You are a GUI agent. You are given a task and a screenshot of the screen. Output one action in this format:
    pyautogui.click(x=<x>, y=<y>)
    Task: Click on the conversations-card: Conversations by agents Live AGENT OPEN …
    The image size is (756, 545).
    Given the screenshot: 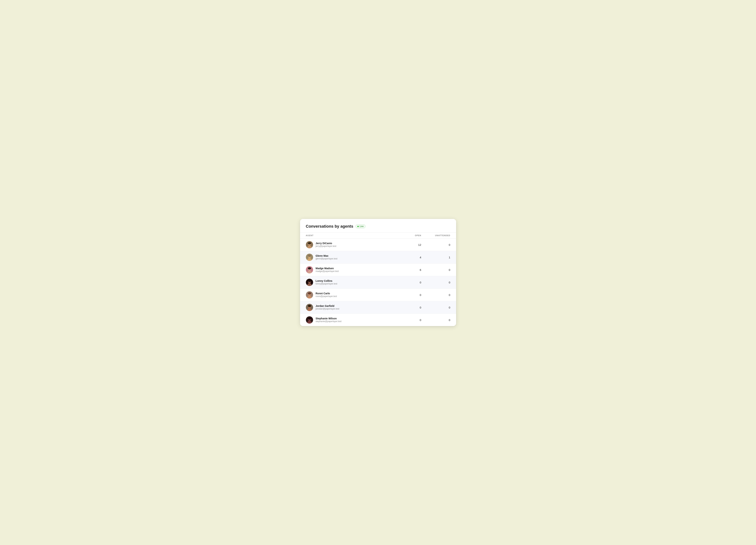 What is the action you would take?
    pyautogui.click(x=378, y=272)
    